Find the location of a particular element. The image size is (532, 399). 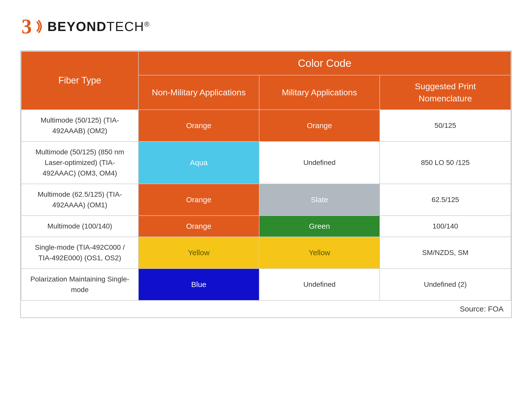

table-row: Multimode (100/140)OrangeGreen100/140 is located at coordinates (266, 226).